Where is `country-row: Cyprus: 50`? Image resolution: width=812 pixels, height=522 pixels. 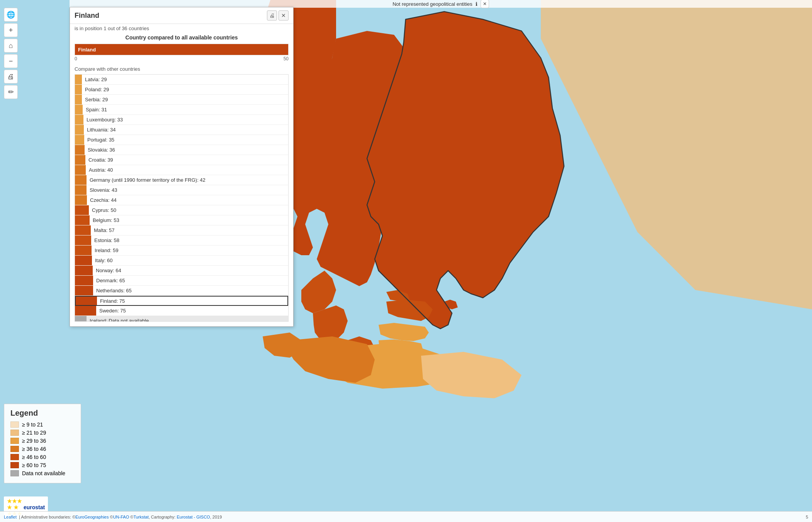 country-row: Cyprus: 50 is located at coordinates (182, 210).